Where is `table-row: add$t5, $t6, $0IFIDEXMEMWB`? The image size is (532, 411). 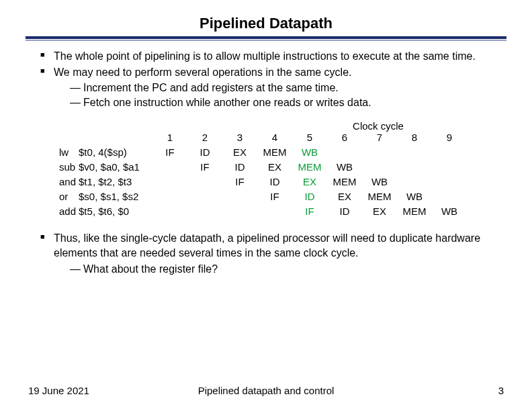 table-row: add$t5, $t6, $0IFIDEXMEMWB is located at coordinates (259, 213).